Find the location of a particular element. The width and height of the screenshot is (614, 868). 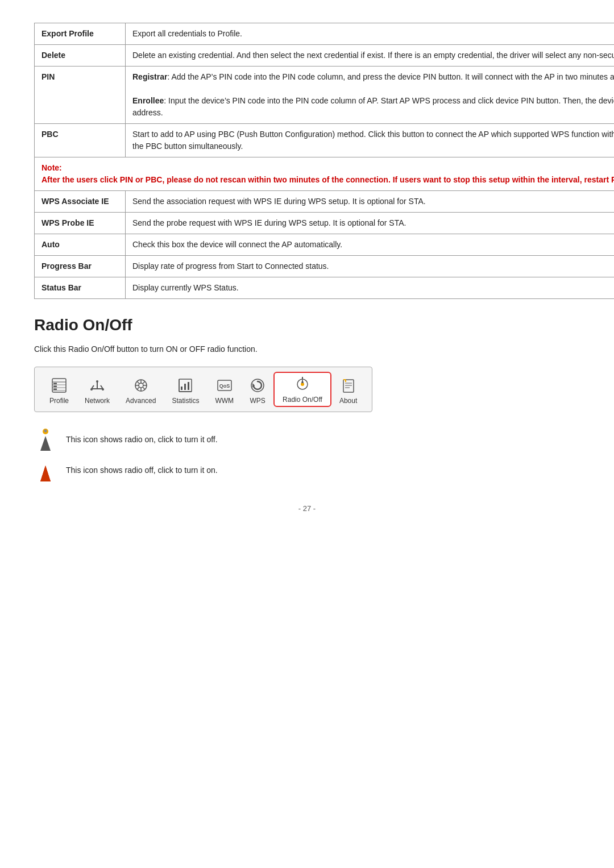

row-content: Display currently WPS Status. is located at coordinates (370, 288).